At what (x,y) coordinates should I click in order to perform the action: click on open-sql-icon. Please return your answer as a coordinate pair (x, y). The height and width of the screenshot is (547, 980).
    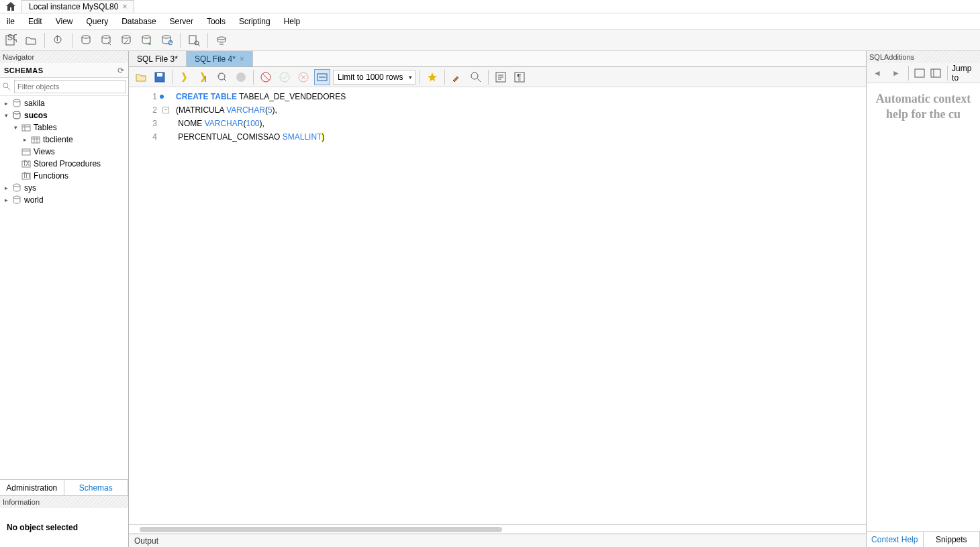
    Looking at the image, I should click on (31, 40).